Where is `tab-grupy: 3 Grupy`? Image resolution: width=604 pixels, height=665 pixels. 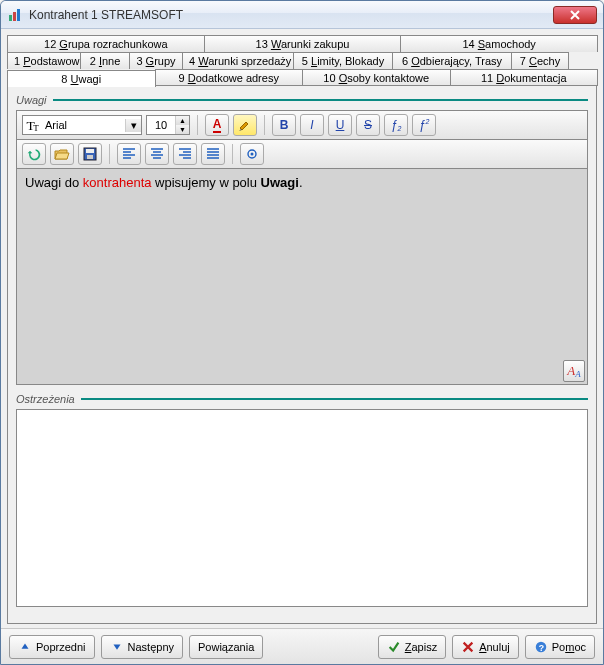
tab-grupy: 3 Grupy is located at coordinates (156, 60).